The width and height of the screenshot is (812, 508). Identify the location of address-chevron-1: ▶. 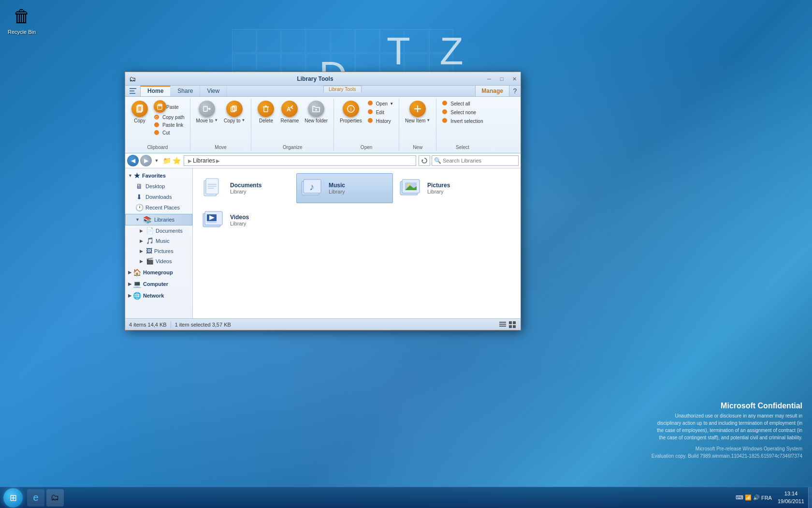
(190, 161).